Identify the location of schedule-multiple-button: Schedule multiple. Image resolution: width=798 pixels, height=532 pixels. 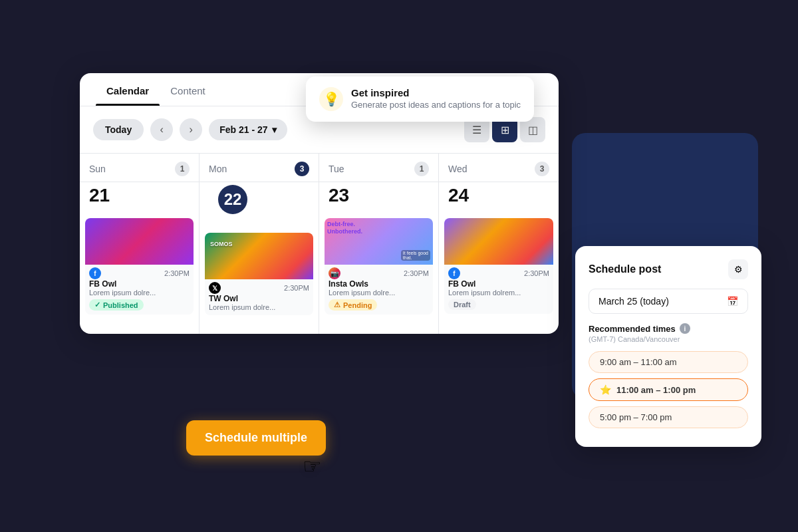
(256, 438).